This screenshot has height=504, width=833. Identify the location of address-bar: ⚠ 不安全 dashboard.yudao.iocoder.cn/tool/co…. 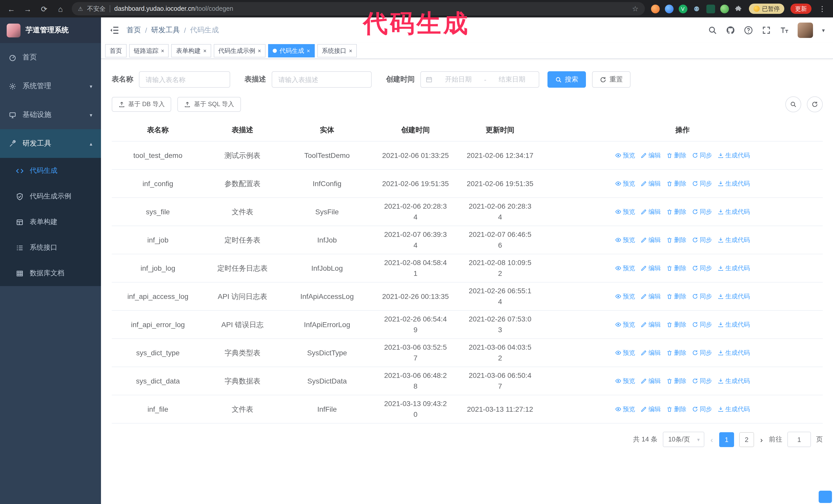
(358, 9).